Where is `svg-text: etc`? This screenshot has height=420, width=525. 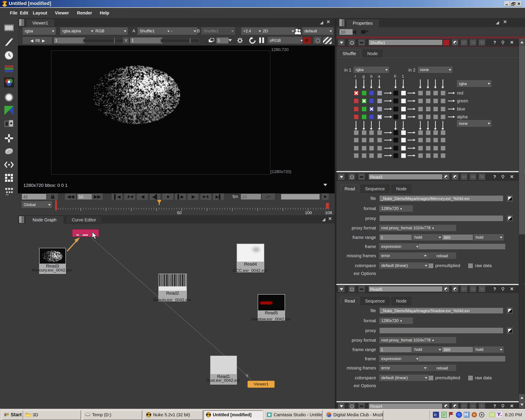 svg-text: etc is located at coordinates (7, 194).